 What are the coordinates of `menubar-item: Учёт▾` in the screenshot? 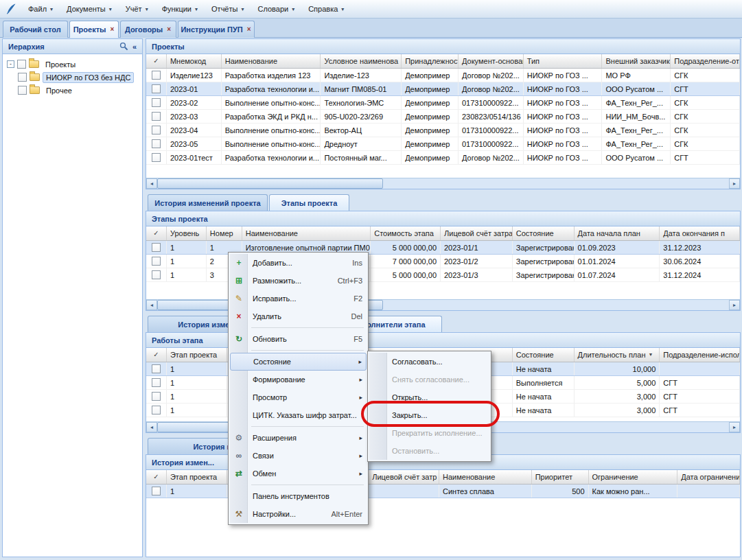 It's located at (137, 9).